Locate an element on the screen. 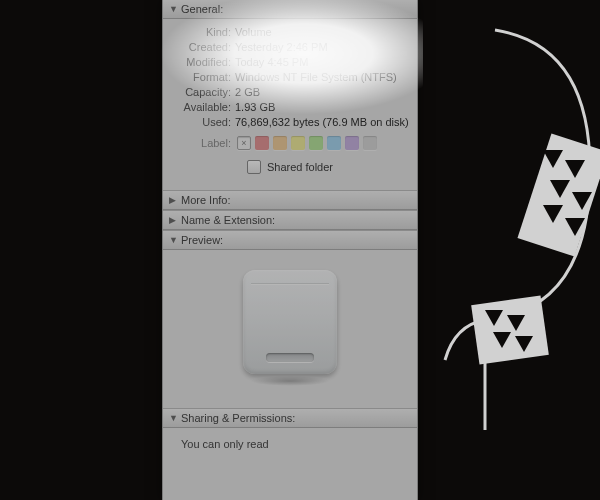 This screenshot has width=600, height=500. label-label: Label: is located at coordinates (201, 143).